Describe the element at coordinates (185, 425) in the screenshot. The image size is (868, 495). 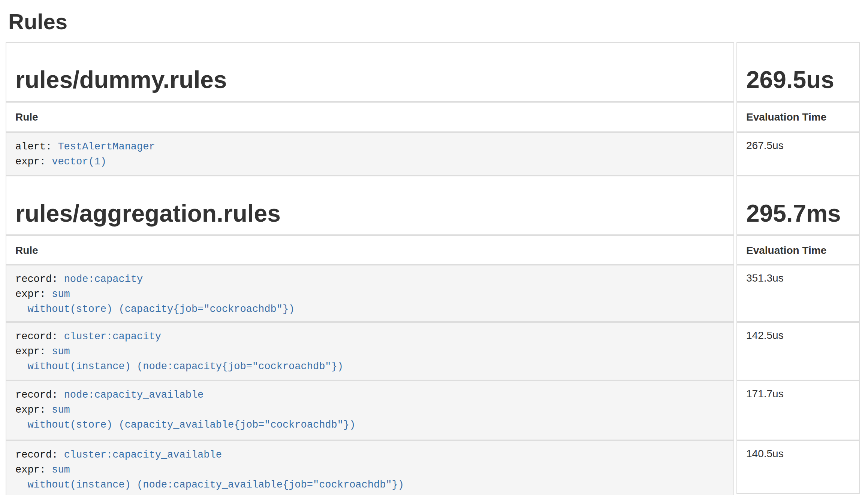
I see `rule-expr-link-continuation: without(store) (capacity_available{job="…` at that location.